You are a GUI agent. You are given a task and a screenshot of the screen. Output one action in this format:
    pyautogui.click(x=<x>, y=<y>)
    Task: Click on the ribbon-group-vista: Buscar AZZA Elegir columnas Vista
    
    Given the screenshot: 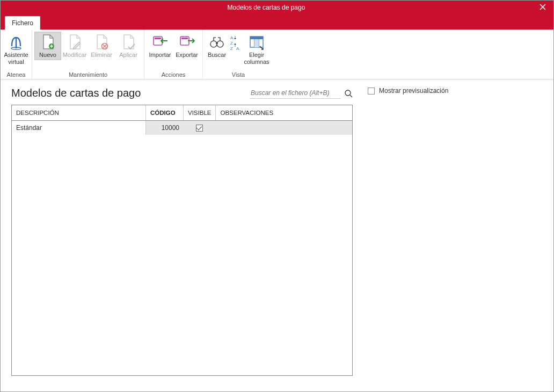 What is the action you would take?
    pyautogui.click(x=238, y=54)
    